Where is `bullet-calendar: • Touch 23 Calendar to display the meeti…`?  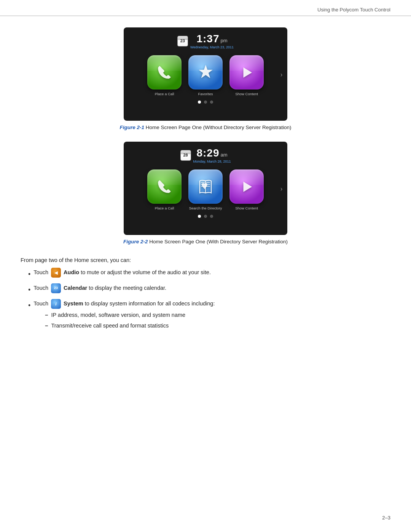 bullet-calendar: • Touch 23 Calendar to display the meeti… is located at coordinates (209, 289).